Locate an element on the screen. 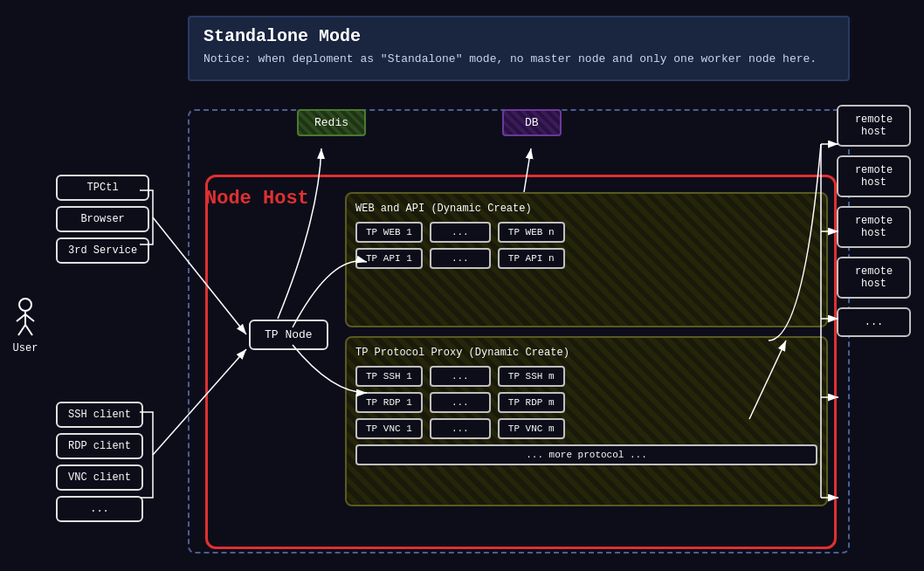 The height and width of the screenshot is (571, 924). 3rd-service-box: 3rd Service is located at coordinates (103, 251).